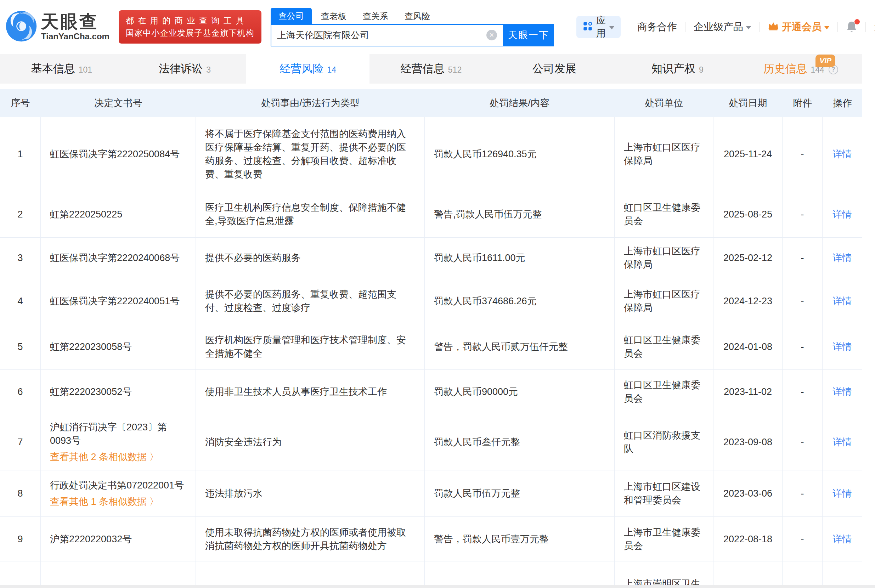  Describe the element at coordinates (20, 214) in the screenshot. I see `row-number: 2` at that location.